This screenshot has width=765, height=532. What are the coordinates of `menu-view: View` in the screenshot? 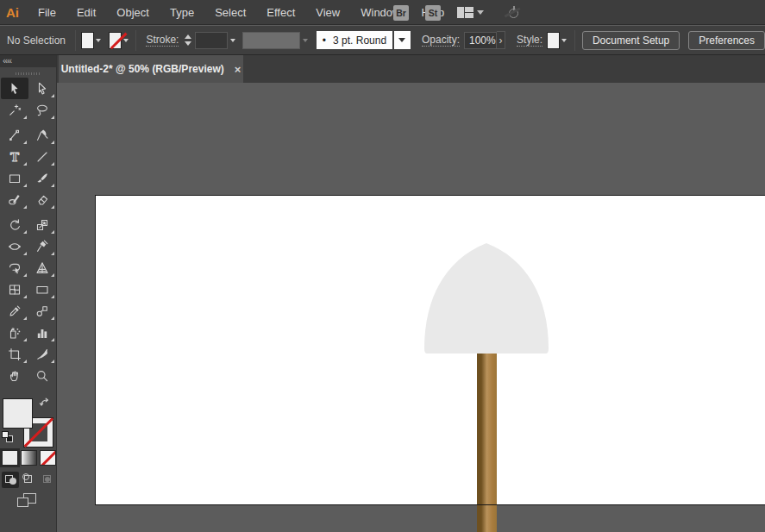 It's located at (328, 12).